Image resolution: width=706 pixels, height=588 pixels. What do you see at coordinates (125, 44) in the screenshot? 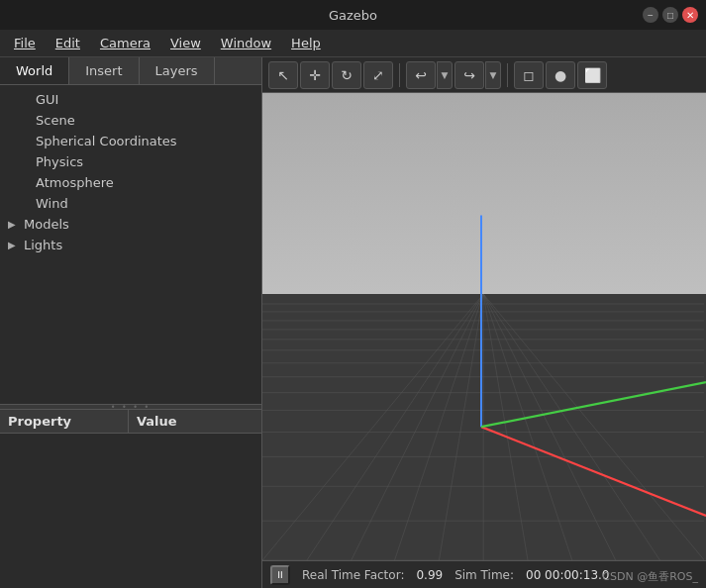
I see `menu-item-camera: Camera` at bounding box center [125, 44].